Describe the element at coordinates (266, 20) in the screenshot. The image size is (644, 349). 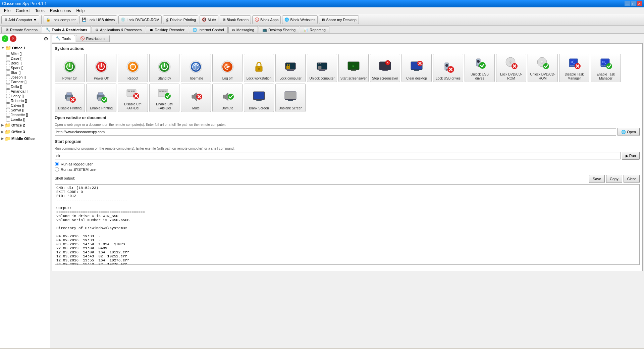
I see `block-apps-toolbar-button: 🚫 Block Apps` at that location.